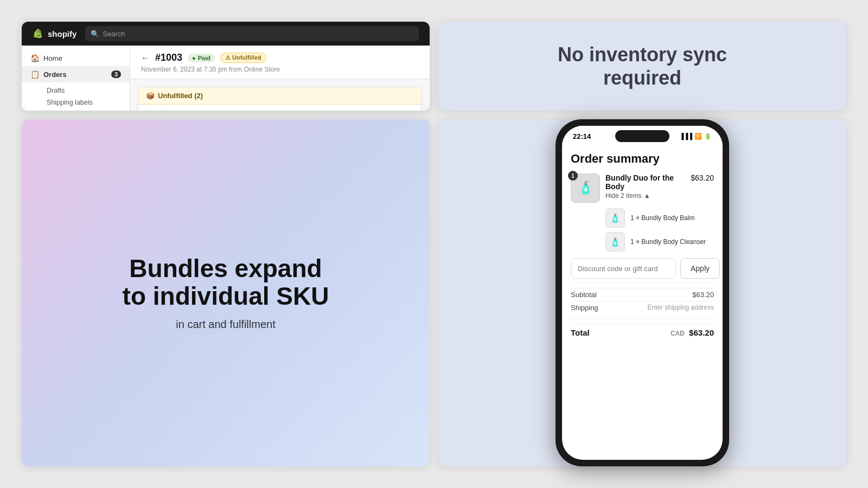 This screenshot has height=488, width=868. Describe the element at coordinates (280, 78) in the screenshot. I see `order-main-content: ← #1003 ● Paid ⚠ Unfulfilled November 6,…` at that location.